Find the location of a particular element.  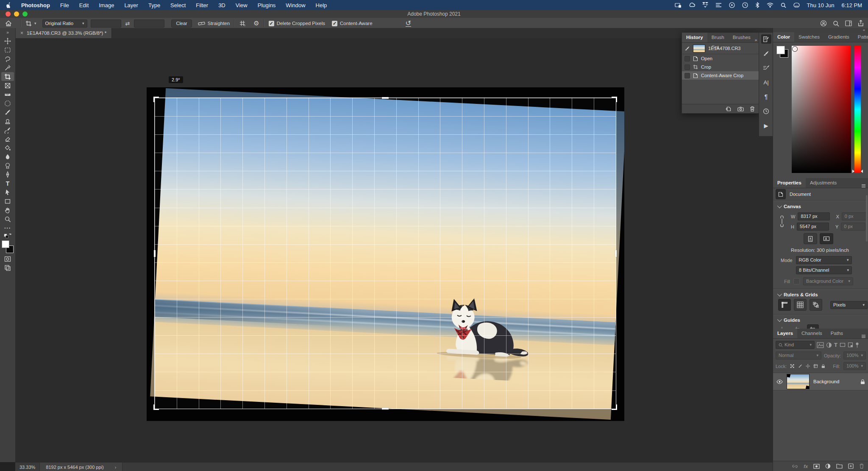

toggle-transparency-button is located at coordinates (816, 305).